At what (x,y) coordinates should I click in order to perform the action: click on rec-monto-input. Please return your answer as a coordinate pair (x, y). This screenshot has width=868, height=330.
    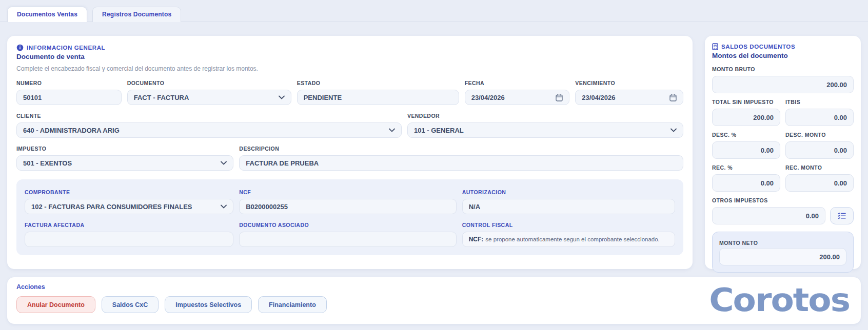
    Looking at the image, I should click on (820, 183).